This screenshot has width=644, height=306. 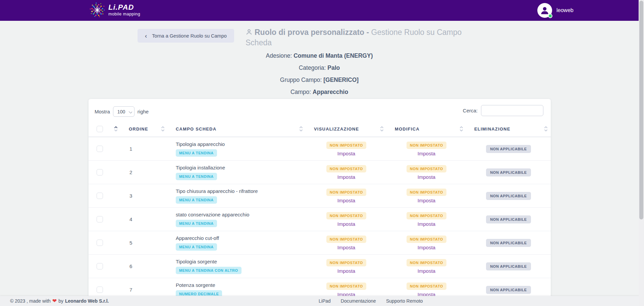 What do you see at coordinates (545, 10) in the screenshot?
I see `avatar` at bounding box center [545, 10].